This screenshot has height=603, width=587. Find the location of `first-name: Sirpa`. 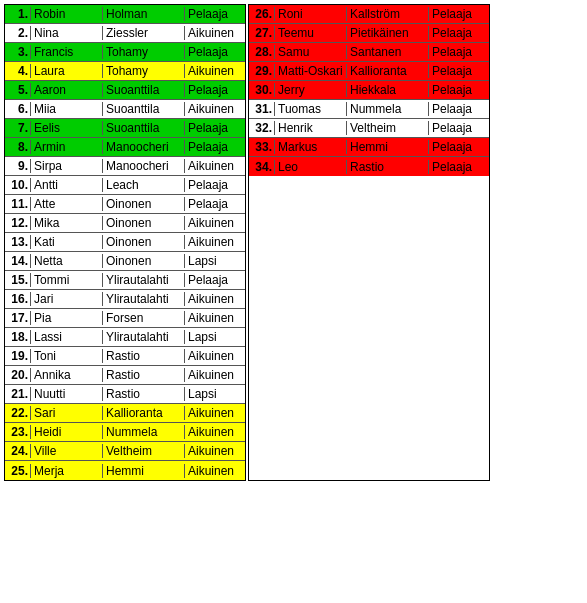

first-name: Sirpa is located at coordinates (67, 166).